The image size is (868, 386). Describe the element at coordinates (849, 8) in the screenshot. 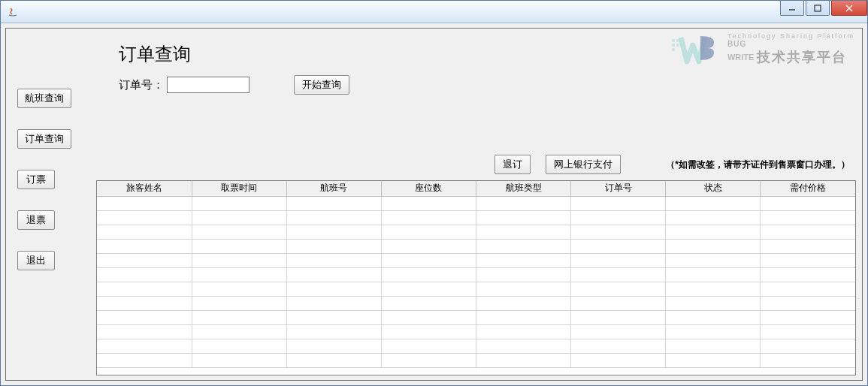

I see `close-button` at that location.